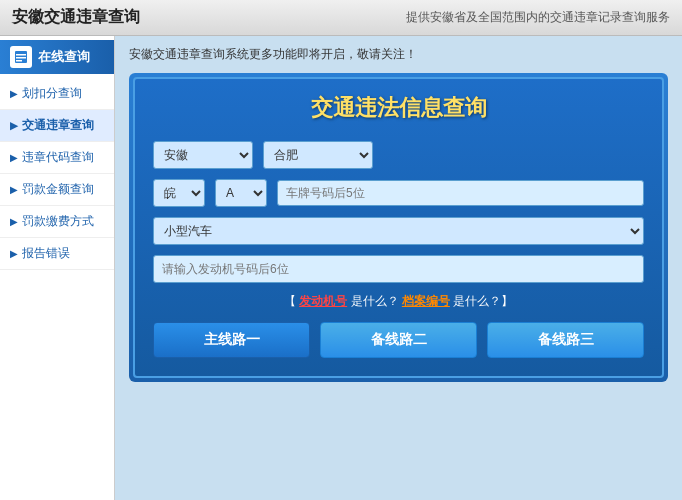 Image resolution: width=682 pixels, height=500 pixels. What do you see at coordinates (318, 155) in the screenshot?
I see `city-select: 合肥 芜湖 马鞍山` at bounding box center [318, 155].